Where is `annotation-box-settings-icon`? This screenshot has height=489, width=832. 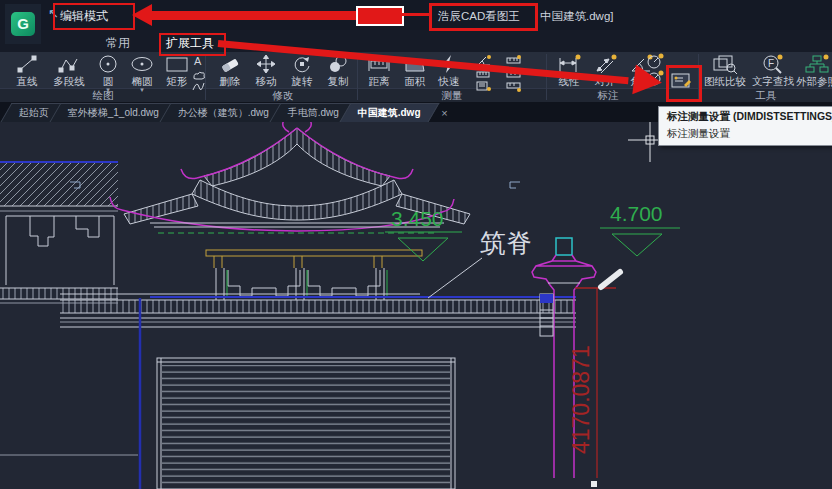
annotation-box-settings-icon is located at coordinates (684, 84).